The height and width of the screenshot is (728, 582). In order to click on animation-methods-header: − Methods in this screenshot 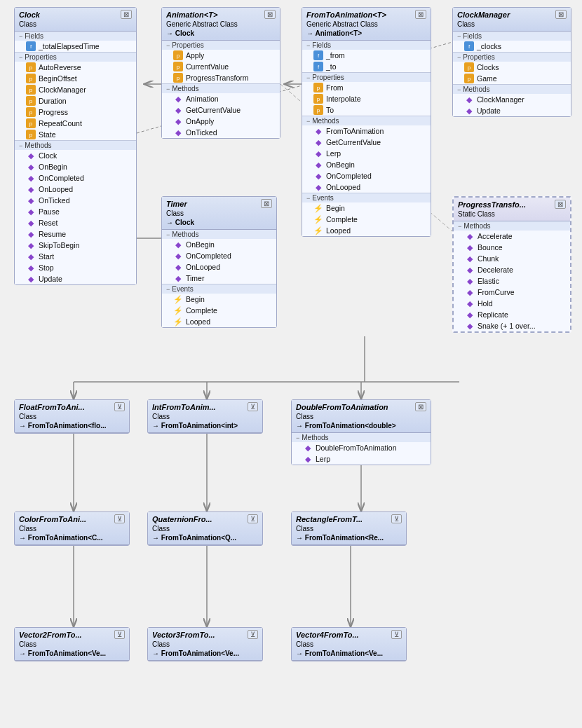, I will do `click(221, 88)`.